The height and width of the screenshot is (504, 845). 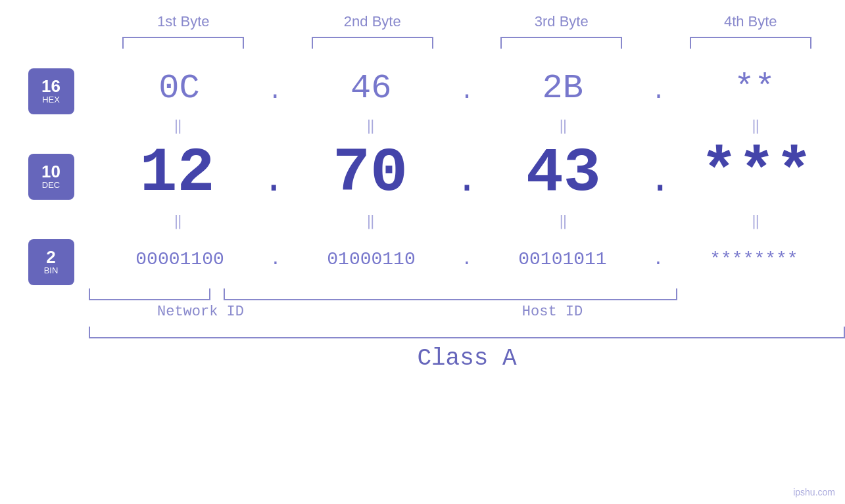 I want to click on byte-label-2: 2nd Byte, so click(x=372, y=22).